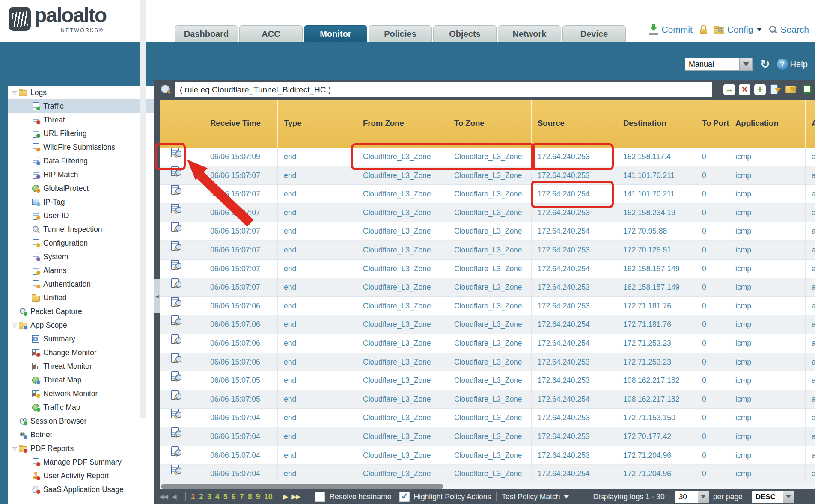  I want to click on sidebar-scrollbar, so click(143, 209).